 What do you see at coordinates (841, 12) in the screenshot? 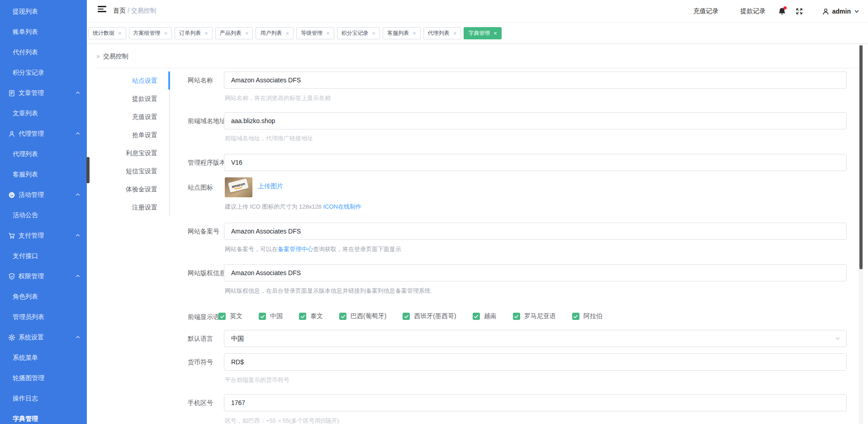
I see `admin-menu: admin` at bounding box center [841, 12].